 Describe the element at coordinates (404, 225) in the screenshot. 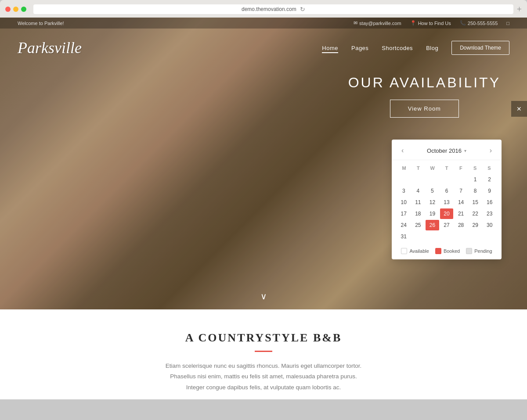

I see `calendar-day: 24` at that location.